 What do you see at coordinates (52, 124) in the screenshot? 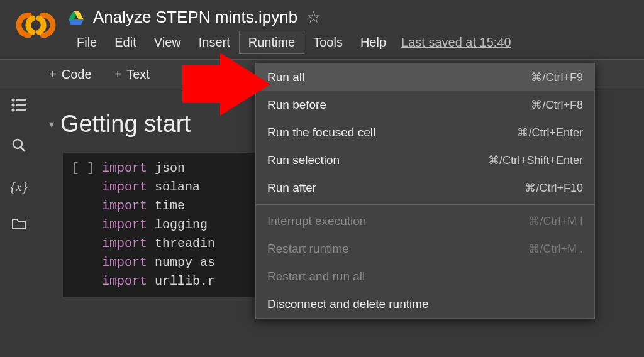
I see `collapse-icon: ▾` at bounding box center [52, 124].